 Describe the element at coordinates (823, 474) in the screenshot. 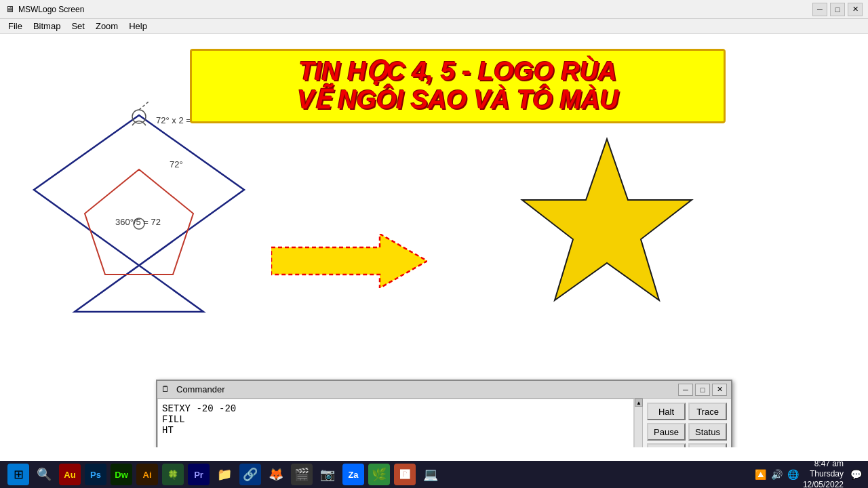

I see `clock-day: Thursday` at that location.